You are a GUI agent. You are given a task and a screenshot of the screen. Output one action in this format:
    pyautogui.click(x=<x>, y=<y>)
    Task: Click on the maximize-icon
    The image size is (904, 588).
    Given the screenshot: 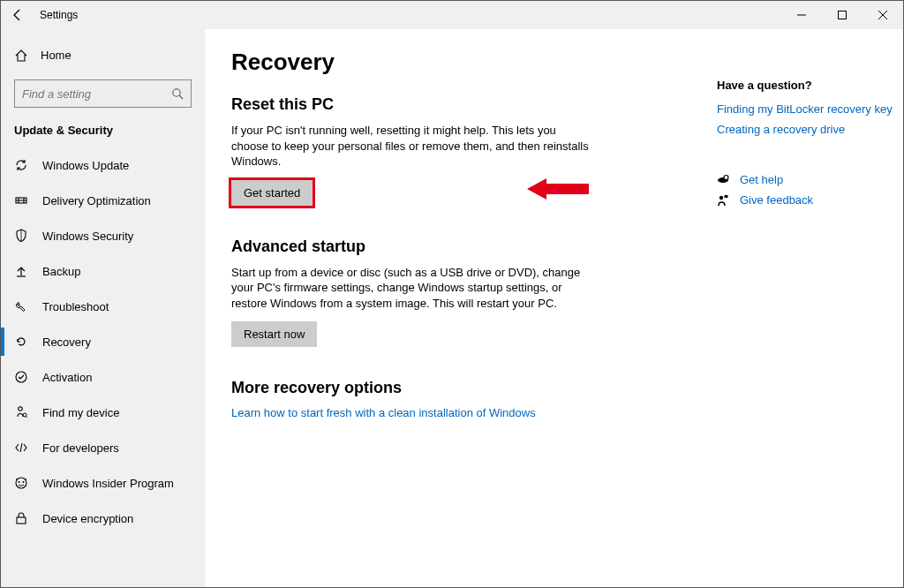 What is the action you would take?
    pyautogui.click(x=842, y=15)
    